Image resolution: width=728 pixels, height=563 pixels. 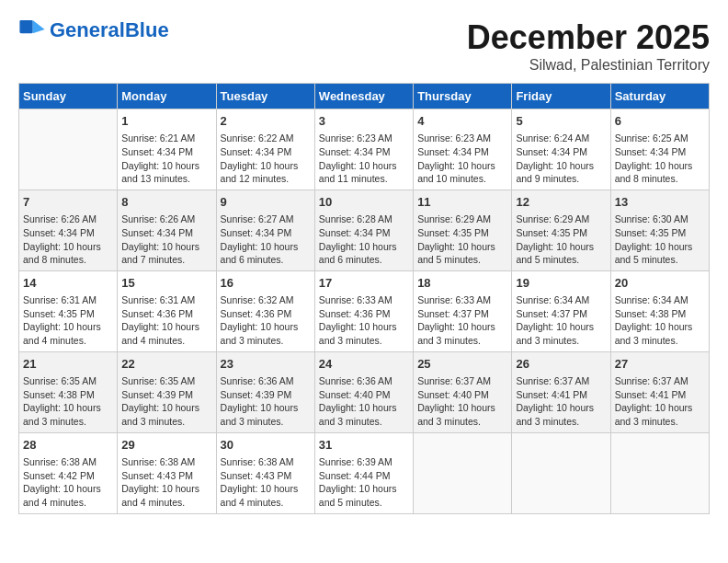 I want to click on day-number: 25, so click(x=462, y=364).